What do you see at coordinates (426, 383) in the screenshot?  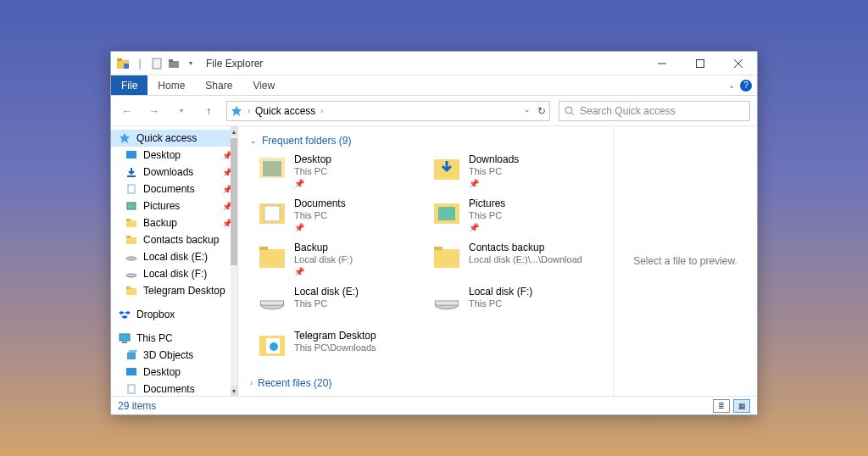 I see `group-recent-files: › Recent files (20)` at bounding box center [426, 383].